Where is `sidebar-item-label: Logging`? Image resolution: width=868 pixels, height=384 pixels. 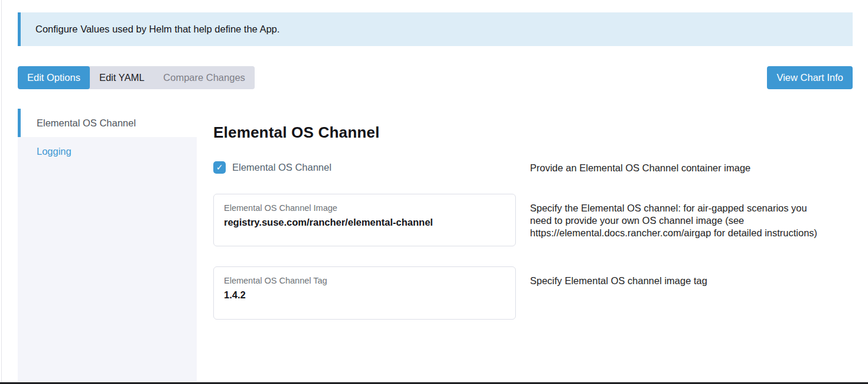 sidebar-item-label: Logging is located at coordinates (54, 151).